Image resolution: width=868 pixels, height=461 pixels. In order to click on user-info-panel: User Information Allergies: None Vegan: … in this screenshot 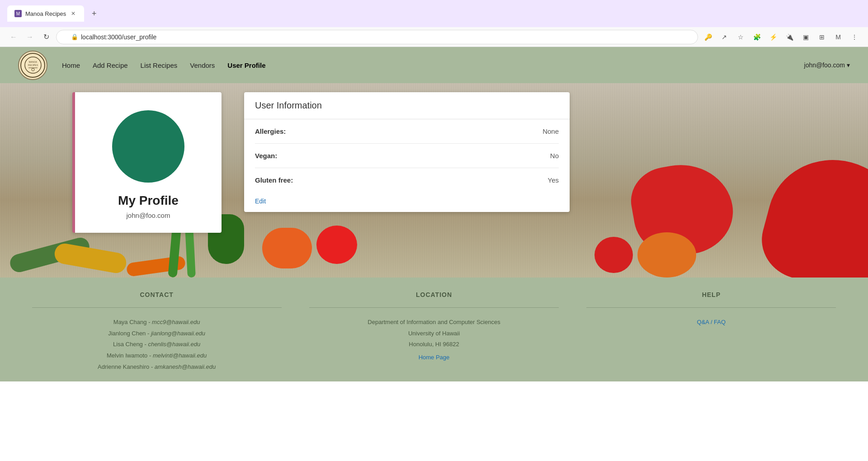, I will do `click(407, 152)`.